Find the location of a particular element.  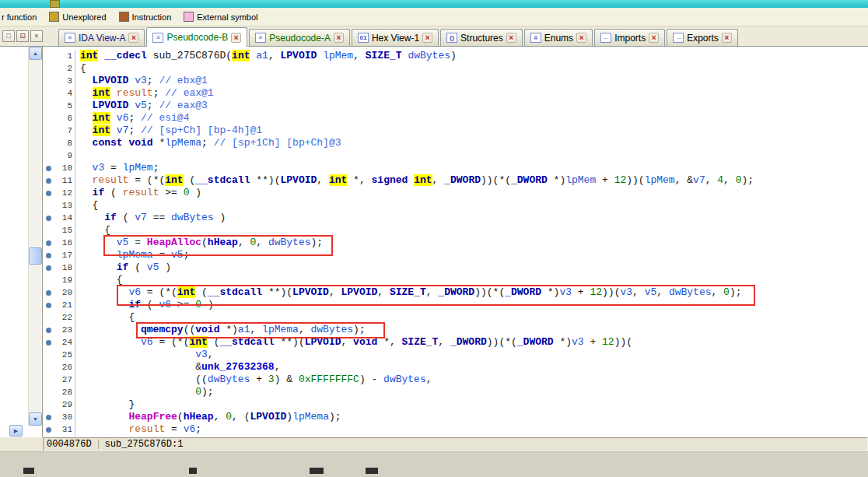

legend-label: Instruction is located at coordinates (152, 17).